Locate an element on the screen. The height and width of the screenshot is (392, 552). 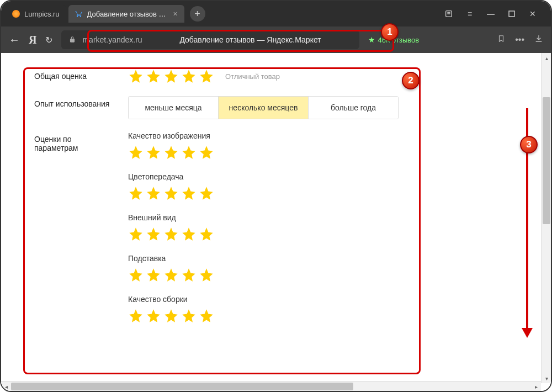
exp-few-months-button: несколько месяцев is located at coordinates (264, 108).